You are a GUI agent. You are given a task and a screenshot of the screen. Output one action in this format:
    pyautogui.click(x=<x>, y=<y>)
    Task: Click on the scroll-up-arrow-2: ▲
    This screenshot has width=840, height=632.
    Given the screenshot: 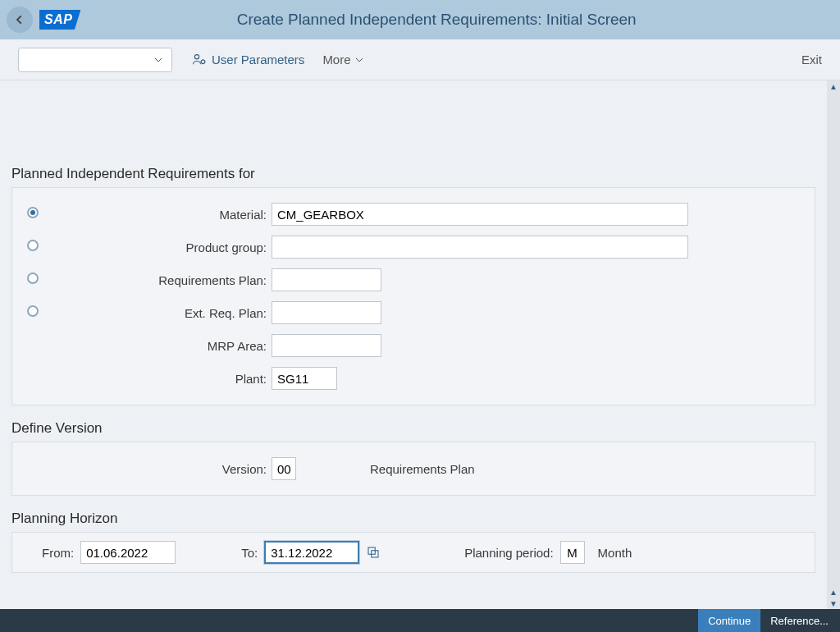 What is the action you would take?
    pyautogui.click(x=833, y=592)
    